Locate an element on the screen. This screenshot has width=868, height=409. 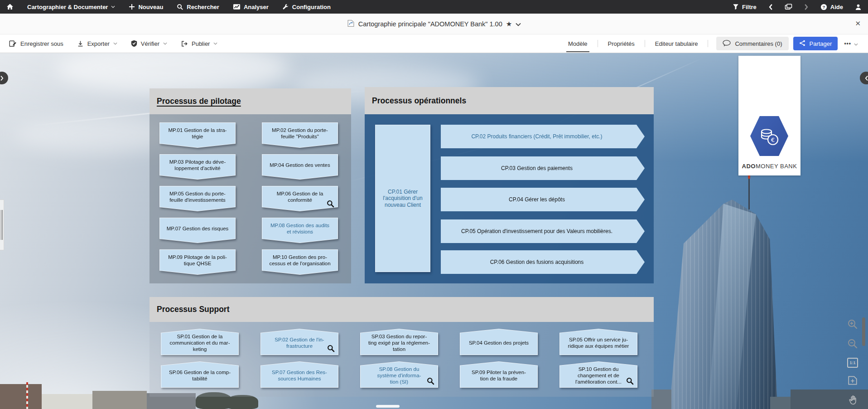
process-box-sp03: SP.03 Gestion du repor- ting exigé par l… is located at coordinates (399, 342).